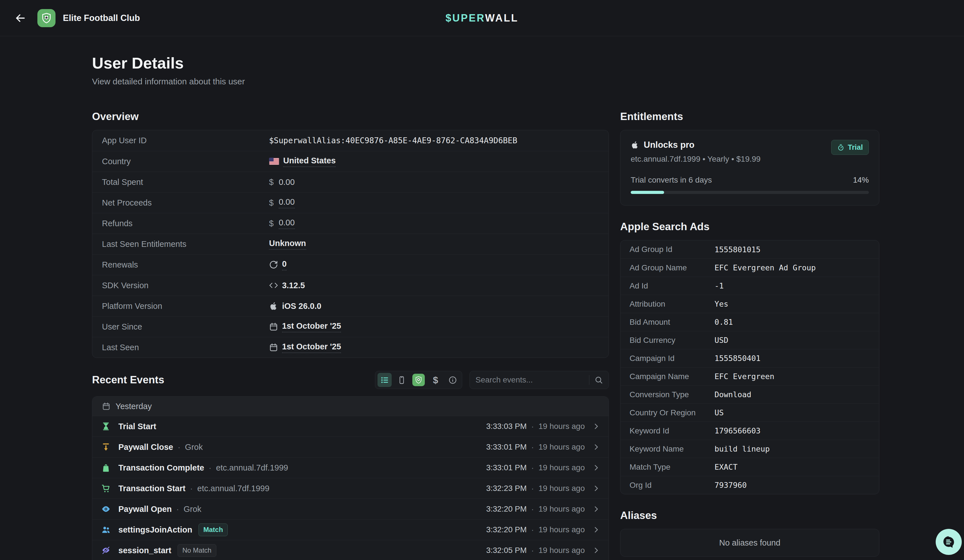 The image size is (964, 560). Describe the element at coordinates (750, 431) in the screenshot. I see `table-row: Keyword Id1796566603` at that location.